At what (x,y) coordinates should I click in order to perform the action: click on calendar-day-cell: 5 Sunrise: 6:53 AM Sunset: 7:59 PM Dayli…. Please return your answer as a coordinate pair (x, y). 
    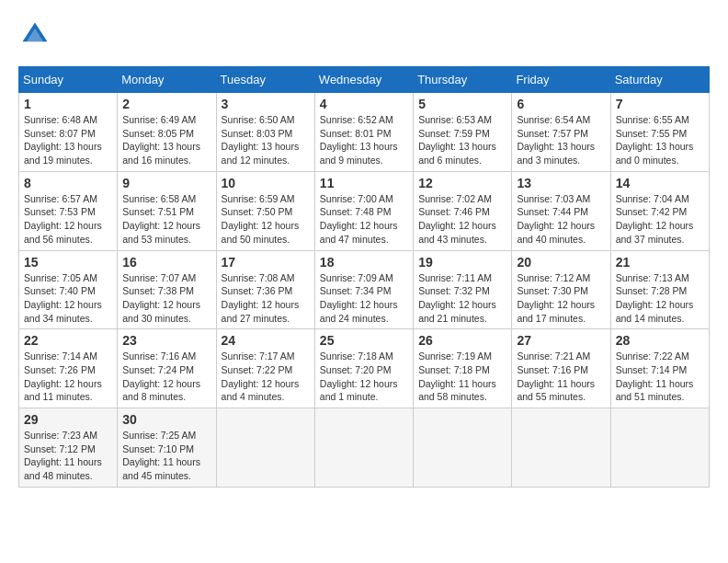
    Looking at the image, I should click on (463, 132).